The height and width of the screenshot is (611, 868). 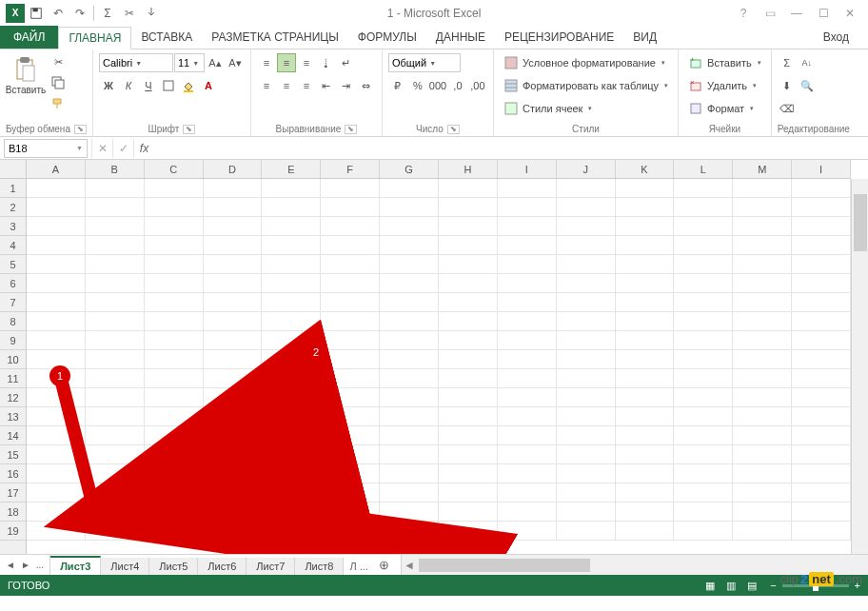 I want to click on align-top-icon: ≡, so click(x=266, y=63).